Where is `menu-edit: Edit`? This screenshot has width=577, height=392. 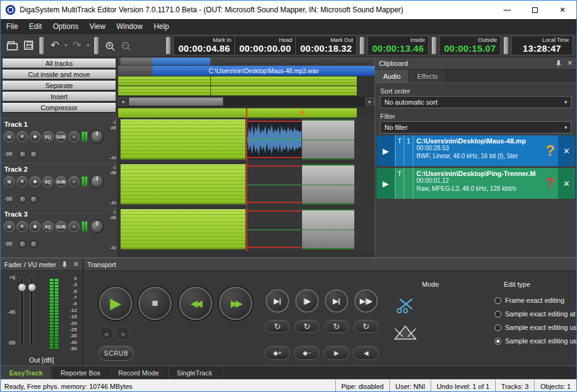
menu-edit: Edit is located at coordinates (36, 26).